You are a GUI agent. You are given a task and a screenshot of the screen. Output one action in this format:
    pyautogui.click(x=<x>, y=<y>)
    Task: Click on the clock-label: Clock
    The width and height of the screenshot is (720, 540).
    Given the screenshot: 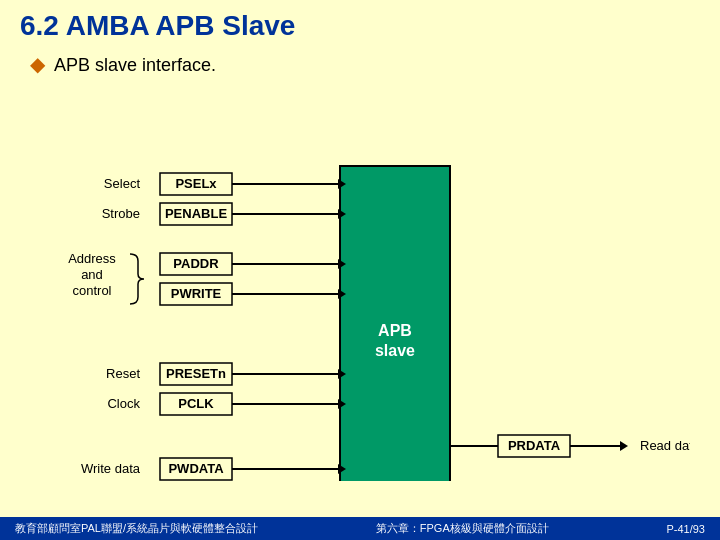 What is the action you would take?
    pyautogui.click(x=124, y=404)
    